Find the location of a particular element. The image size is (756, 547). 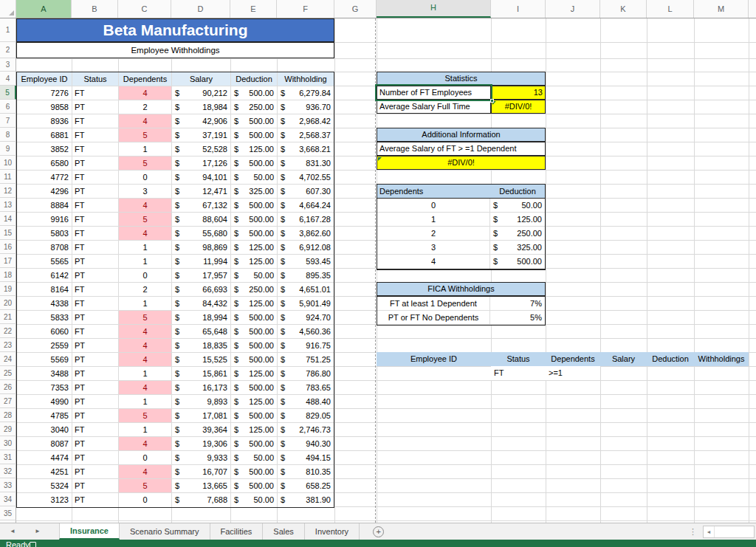

salary-cell: $55,680 is located at coordinates (202, 233).